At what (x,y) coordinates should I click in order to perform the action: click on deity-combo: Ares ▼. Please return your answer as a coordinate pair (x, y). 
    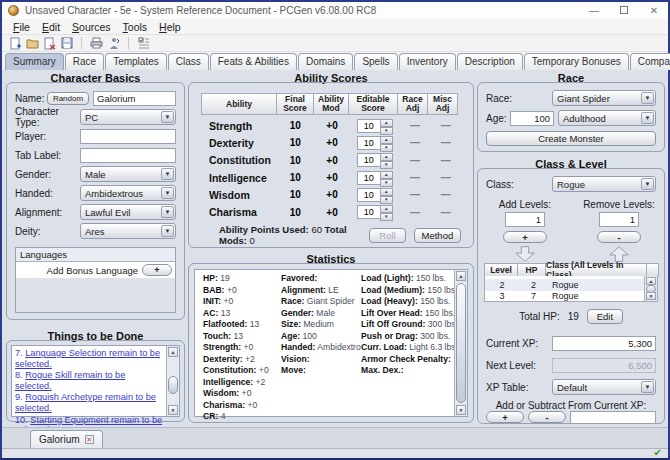
    Looking at the image, I should click on (128, 231).